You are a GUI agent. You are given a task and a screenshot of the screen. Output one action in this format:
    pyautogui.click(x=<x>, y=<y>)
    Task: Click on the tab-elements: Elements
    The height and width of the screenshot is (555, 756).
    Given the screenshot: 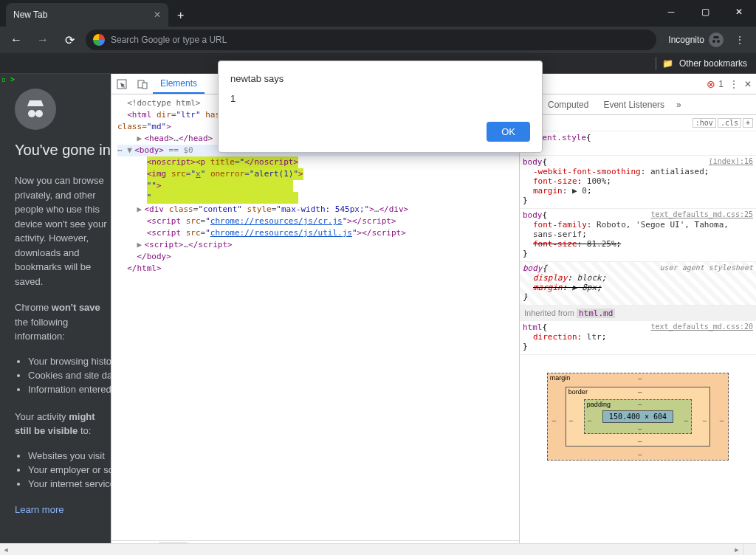 What is the action you would take?
    pyautogui.click(x=179, y=84)
    